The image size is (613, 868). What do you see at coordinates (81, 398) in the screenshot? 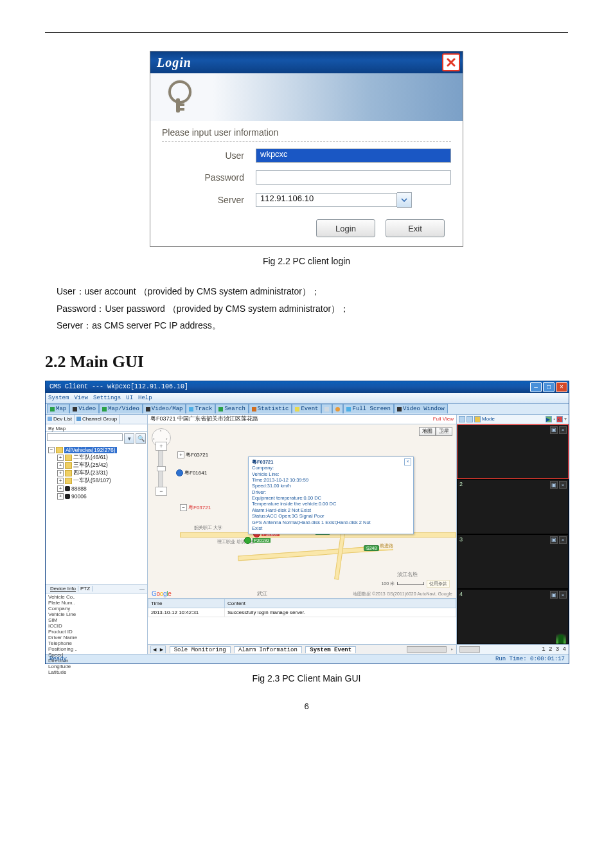
I see `menu-view: View` at bounding box center [81, 398].